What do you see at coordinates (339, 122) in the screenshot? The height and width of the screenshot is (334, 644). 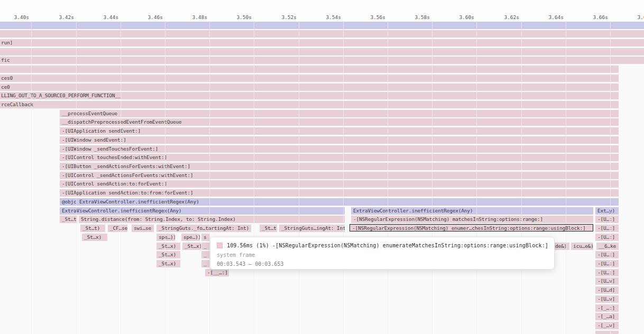 I see `stack-frame-bar: __dispatchPreprocessedEventFromEventQueu…` at bounding box center [339, 122].